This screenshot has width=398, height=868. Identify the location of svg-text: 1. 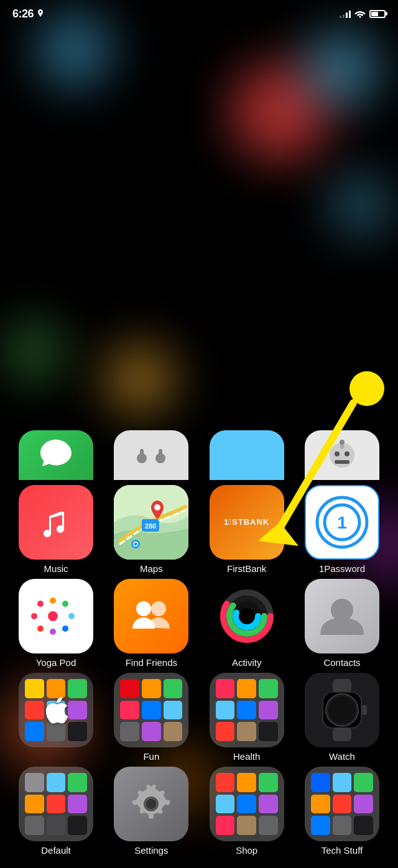
(342, 522).